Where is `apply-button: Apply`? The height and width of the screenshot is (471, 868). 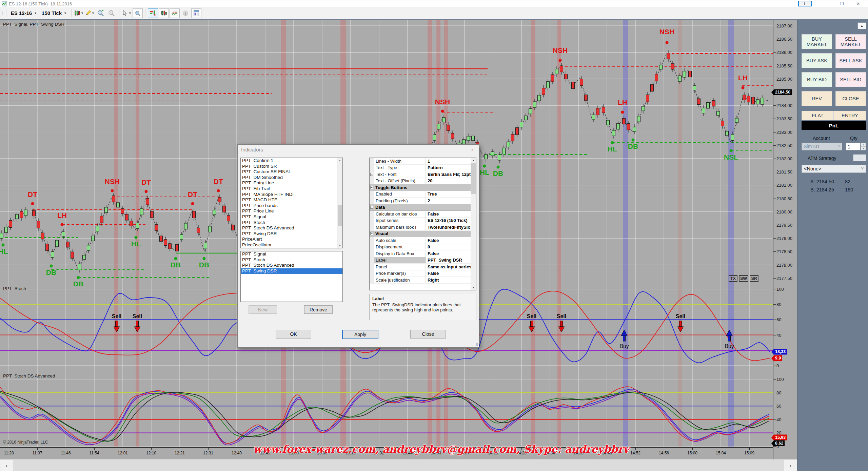
apply-button: Apply is located at coordinates (360, 334).